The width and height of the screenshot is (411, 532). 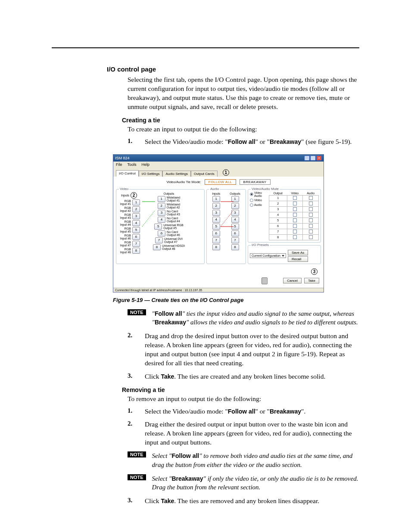 What do you see at coordinates (136, 251) in the screenshot?
I see `video-input-8: 8` at bounding box center [136, 251].